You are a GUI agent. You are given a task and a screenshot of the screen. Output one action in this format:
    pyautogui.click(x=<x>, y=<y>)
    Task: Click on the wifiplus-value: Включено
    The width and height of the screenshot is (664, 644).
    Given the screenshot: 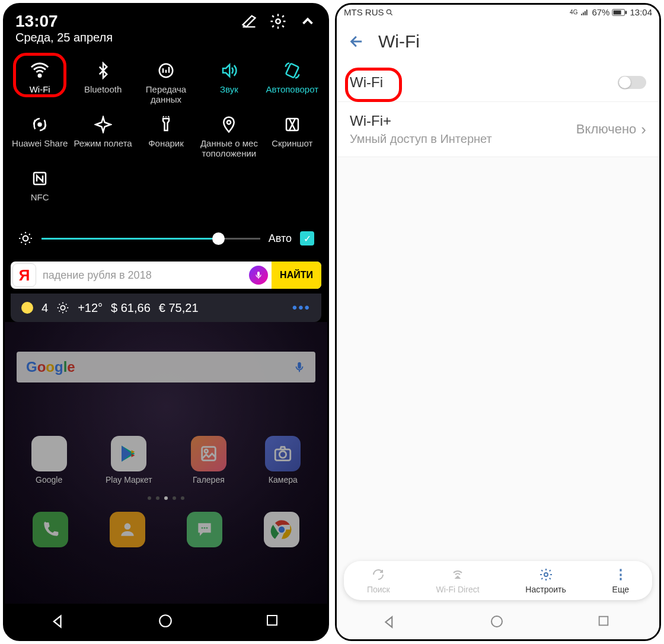 What is the action you would take?
    pyautogui.click(x=606, y=129)
    